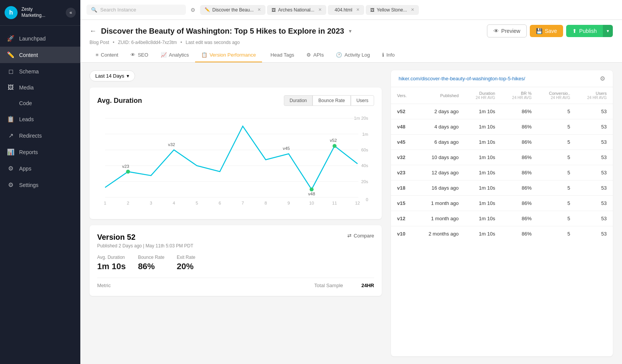  I want to click on sidebar-item-redirects: ↗Redirects, so click(40, 135).